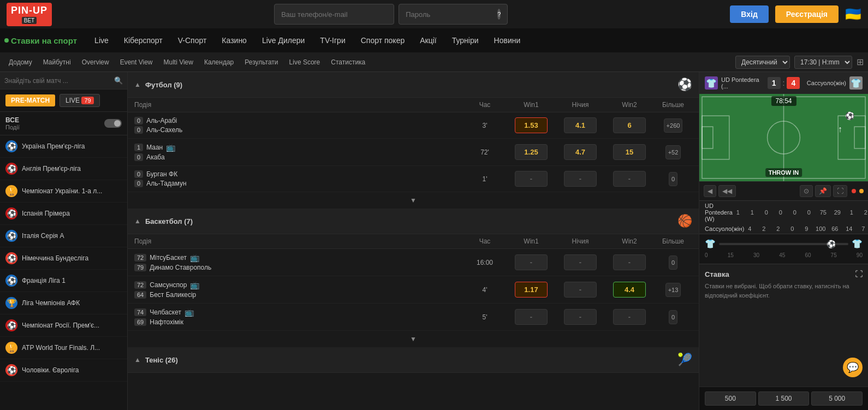 This screenshot has height=410, width=868. What do you see at coordinates (531, 289) in the screenshot?
I see `bk-win1-odds-2: 1.17` at bounding box center [531, 289].